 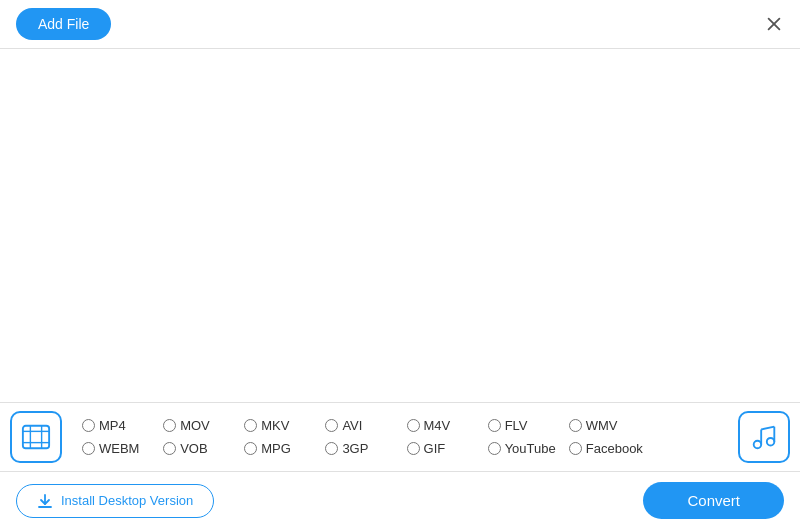 I want to click on format-mp4: MP4, so click(x=118, y=426).